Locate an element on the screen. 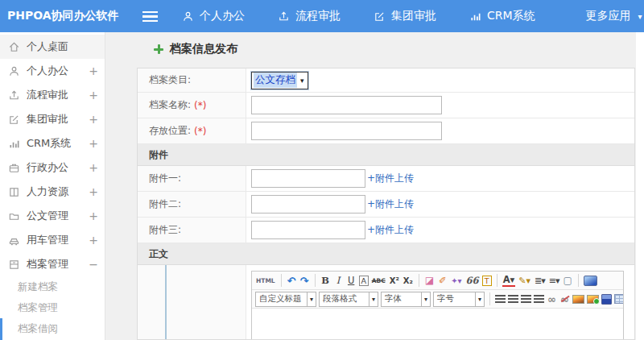  bold-icon: B is located at coordinates (325, 280).